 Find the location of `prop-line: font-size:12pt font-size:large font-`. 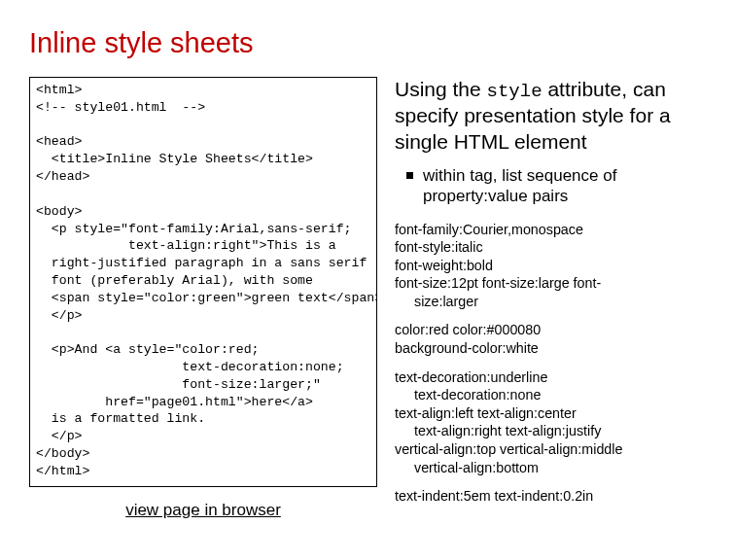

prop-line: font-size:12pt font-size:large font- is located at coordinates (555, 284).